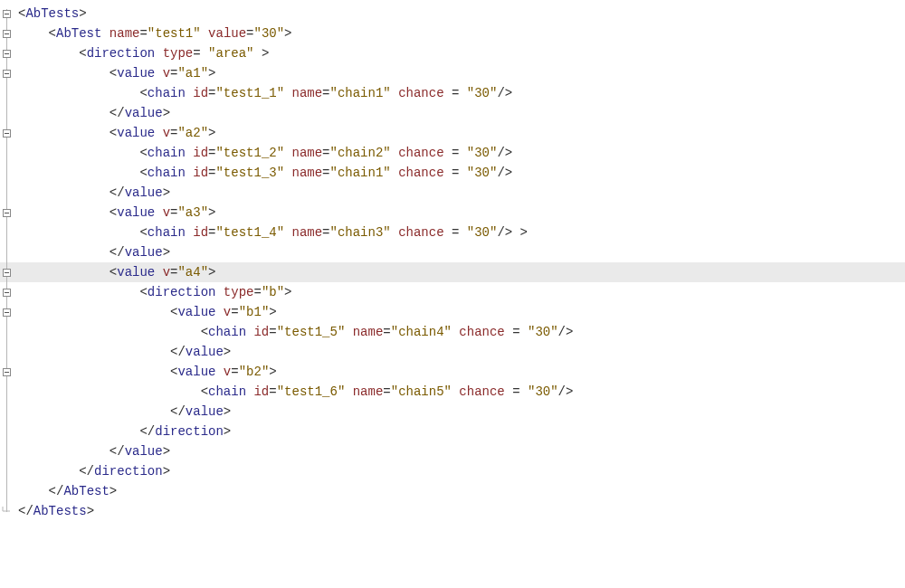 This screenshot has width=905, height=588. What do you see at coordinates (462, 14) in the screenshot?
I see `code-line: <AbTests>` at bounding box center [462, 14].